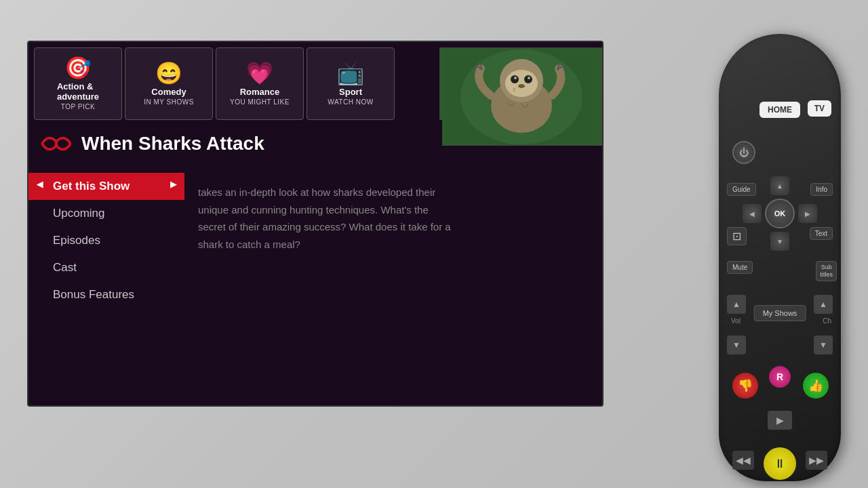  Describe the element at coordinates (260, 92) in the screenshot. I see `romance-label: Romance` at that location.